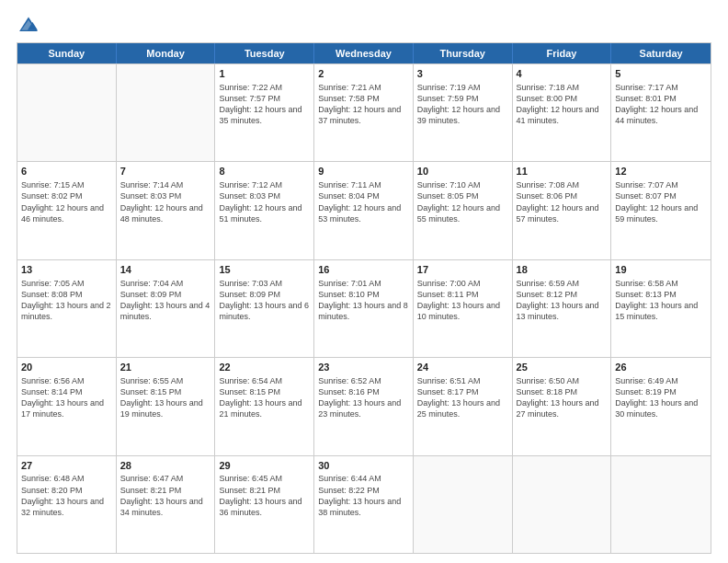 This screenshot has width=728, height=563. What do you see at coordinates (66, 171) in the screenshot?
I see `day-number: 6` at bounding box center [66, 171].